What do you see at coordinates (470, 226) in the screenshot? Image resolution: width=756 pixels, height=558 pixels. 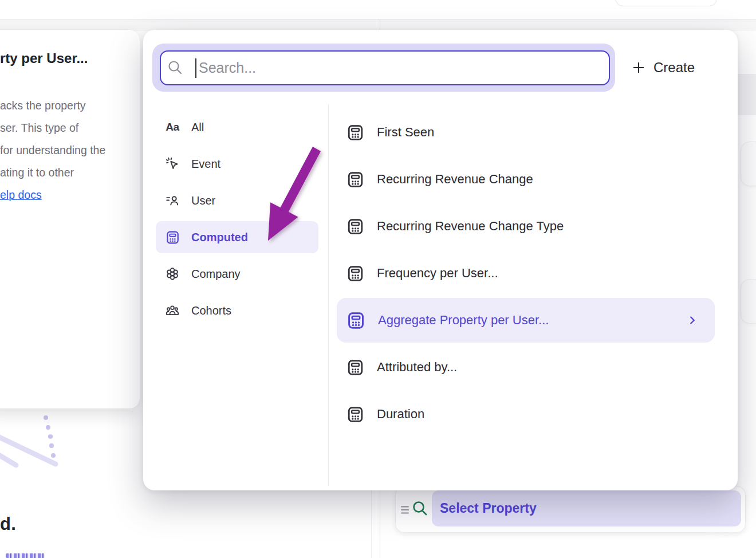 I see `property-item-label: Recurring Revenue Change Type` at bounding box center [470, 226].